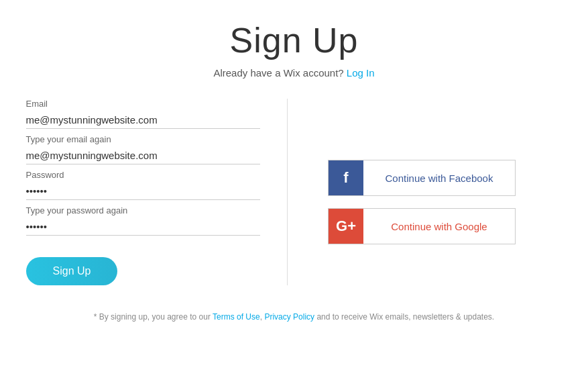 This screenshot has width=588, height=384. What do you see at coordinates (294, 73) in the screenshot?
I see `subtitle: Already have a Wix account? Log In` at bounding box center [294, 73].